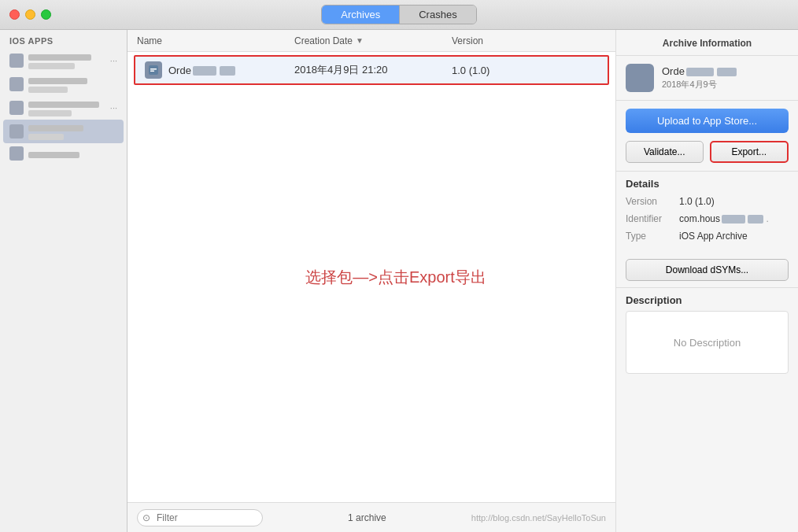 The image size is (798, 532). Describe the element at coordinates (707, 343) in the screenshot. I see `description-placeholder: No Description` at that location.